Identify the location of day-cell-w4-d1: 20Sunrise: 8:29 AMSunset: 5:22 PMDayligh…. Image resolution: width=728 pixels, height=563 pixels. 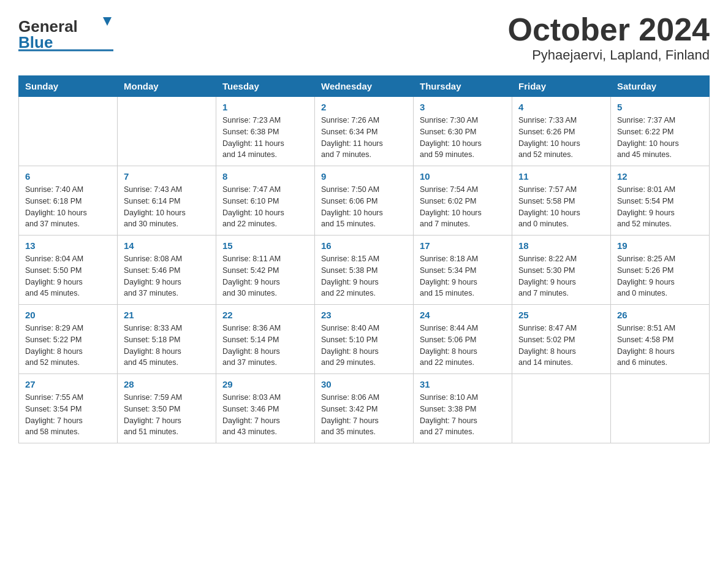
(69, 340).